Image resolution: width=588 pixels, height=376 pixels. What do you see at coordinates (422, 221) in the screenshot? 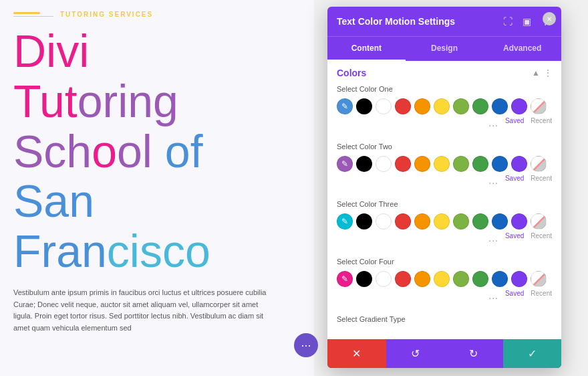
I see `swatch-orange-three` at bounding box center [422, 221].